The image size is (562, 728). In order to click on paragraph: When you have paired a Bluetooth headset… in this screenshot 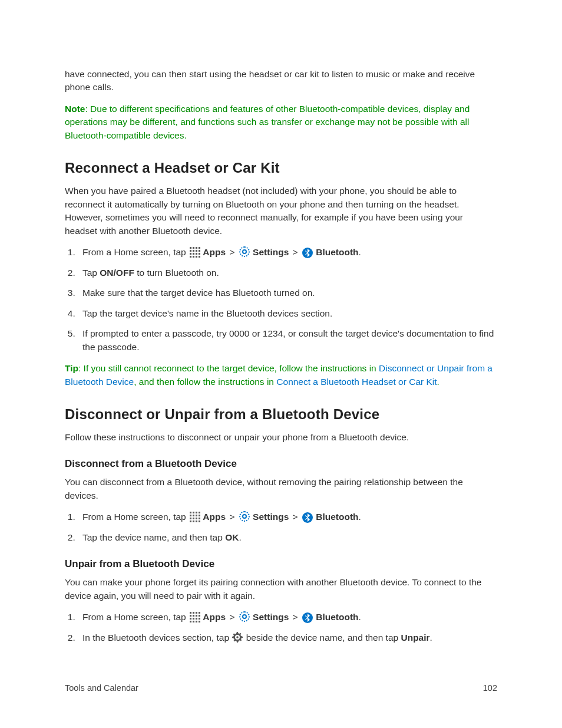, I will do `click(281, 211)`.